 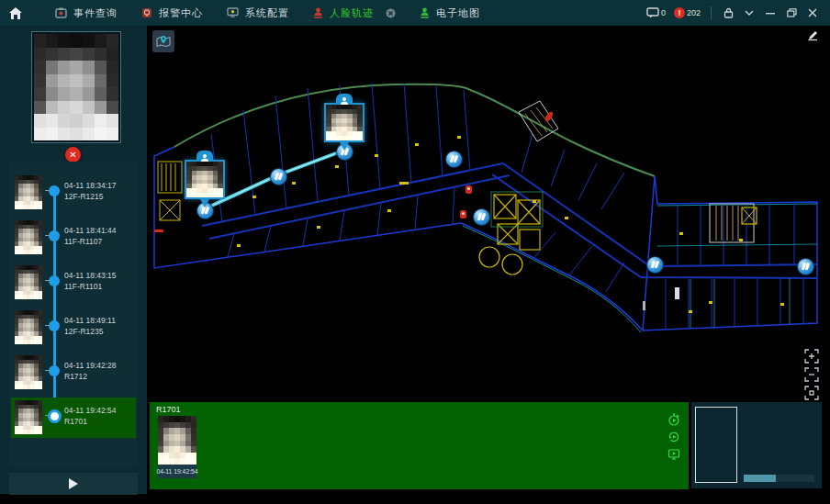 I want to click on tab-face-trajectory: 人脸轨迹, so click(x=354, y=13).